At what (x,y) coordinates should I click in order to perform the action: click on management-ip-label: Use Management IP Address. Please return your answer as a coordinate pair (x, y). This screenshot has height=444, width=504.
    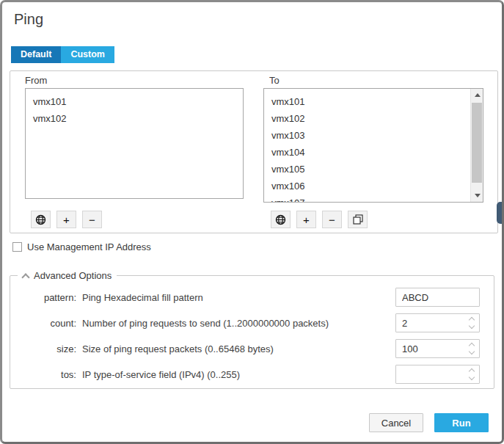
    Looking at the image, I should click on (90, 247).